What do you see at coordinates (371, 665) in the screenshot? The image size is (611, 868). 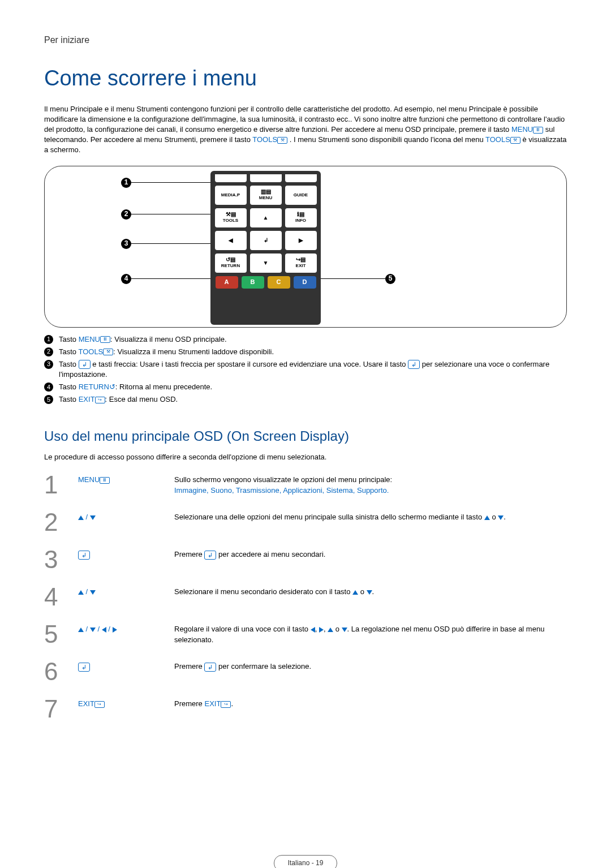 I see `step-description: Premere ↲ per confermare la selezione.` at bounding box center [371, 665].